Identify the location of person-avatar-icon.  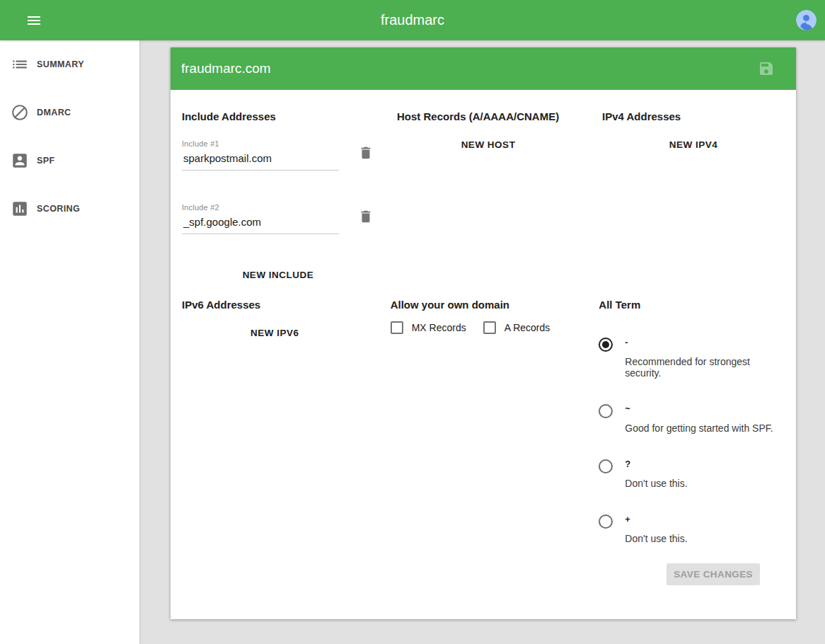
(807, 20).